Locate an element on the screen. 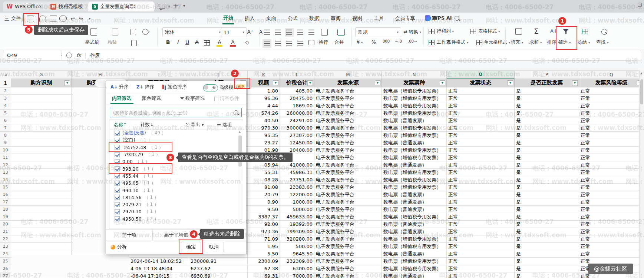  cell: 1000.00 is located at coordinates (297, 202).